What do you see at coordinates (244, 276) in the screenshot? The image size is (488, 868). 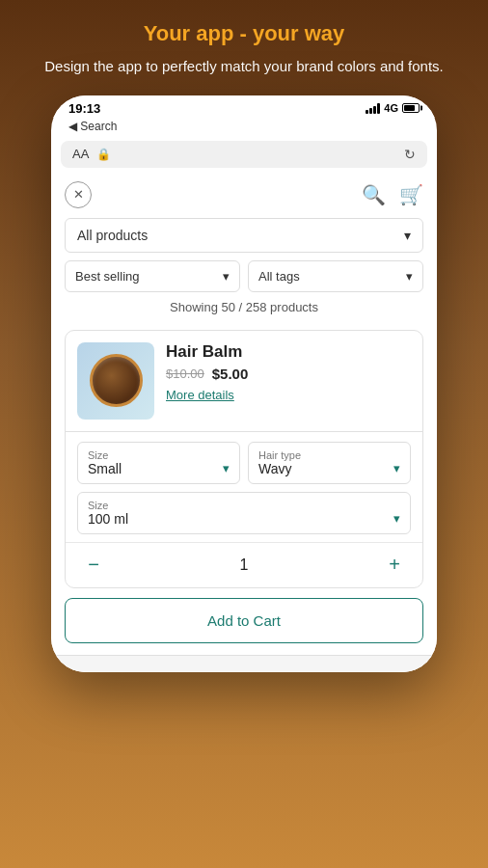 I see `filter-row: Best selling ▾ All tags ▾` at bounding box center [244, 276].